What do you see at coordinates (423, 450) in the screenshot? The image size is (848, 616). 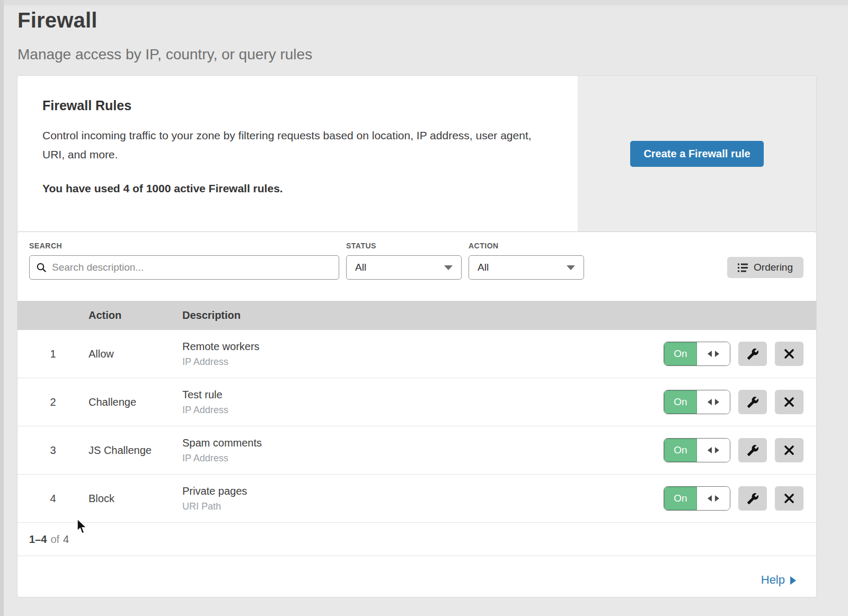 I see `rule-description-cell: Spam comments IP Address` at bounding box center [423, 450].